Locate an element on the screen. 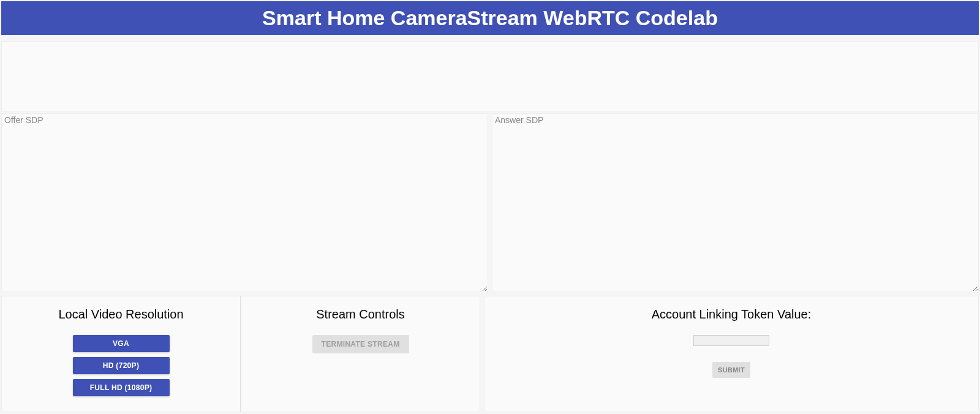 This screenshot has height=414, width=980. hd-button: HD (720P) is located at coordinates (121, 366).